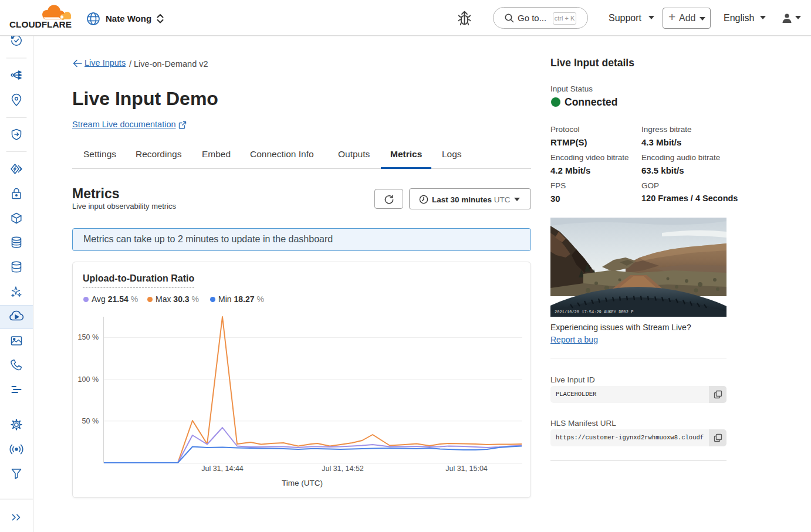  I want to click on svg-text: CLOUDFLARE, so click(40, 24).